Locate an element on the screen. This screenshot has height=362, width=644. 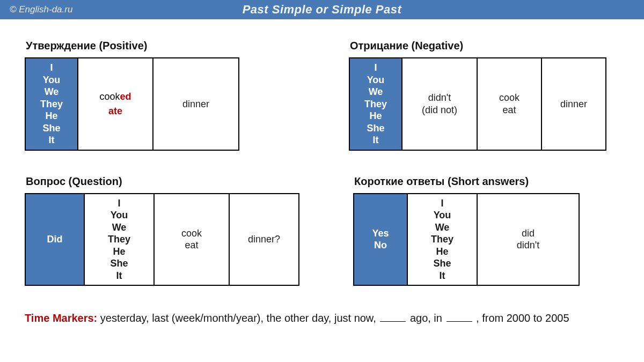
time-markers: Time Markers: yesterday, last (week/mont… is located at coordinates (322, 317).